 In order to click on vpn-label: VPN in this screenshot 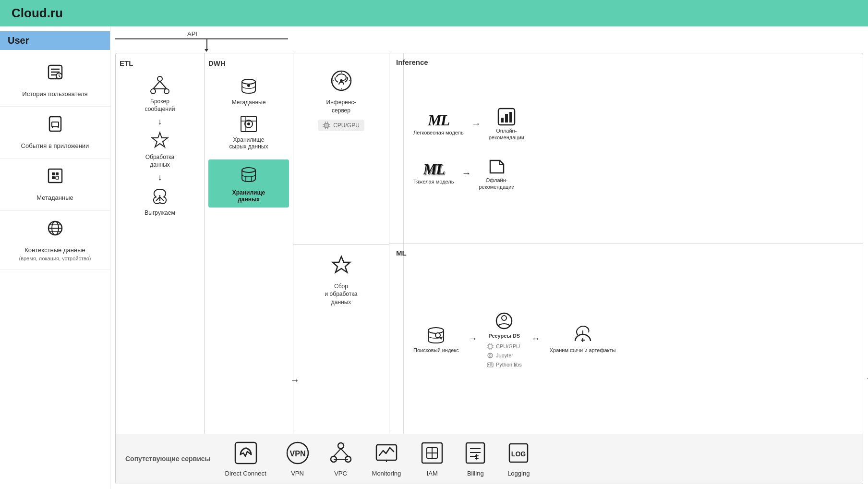, I will do `click(298, 474)`.